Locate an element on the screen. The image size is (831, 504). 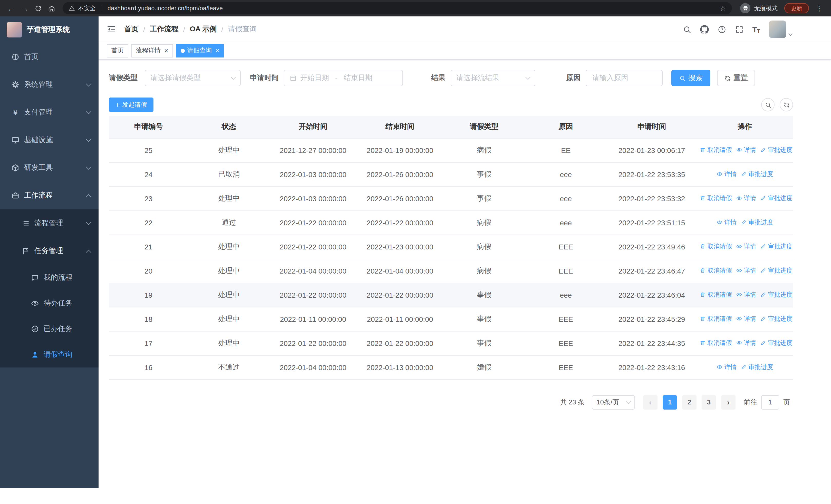
breadcrumb-item: 工作流程 is located at coordinates (164, 29).